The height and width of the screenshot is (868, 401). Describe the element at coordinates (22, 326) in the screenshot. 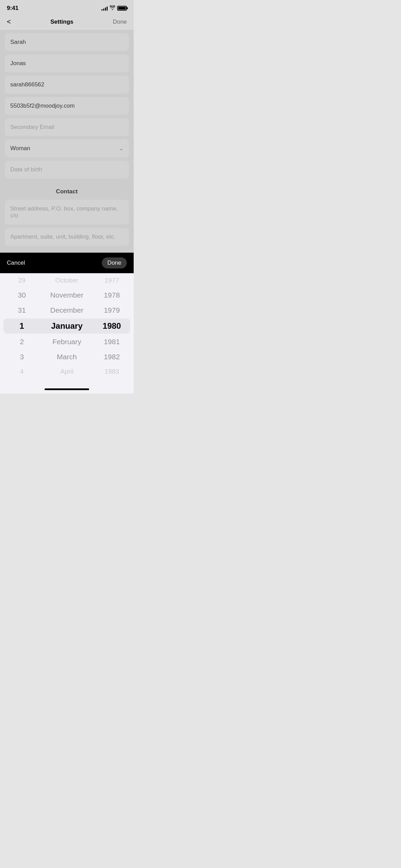

I see `day-column: 29 30 31 1 2 3 4` at that location.